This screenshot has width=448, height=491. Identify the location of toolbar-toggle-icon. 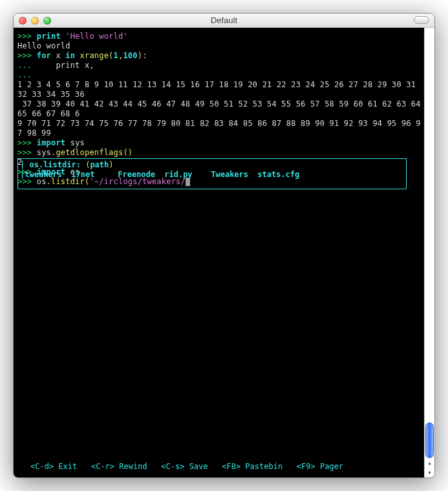
(421, 20).